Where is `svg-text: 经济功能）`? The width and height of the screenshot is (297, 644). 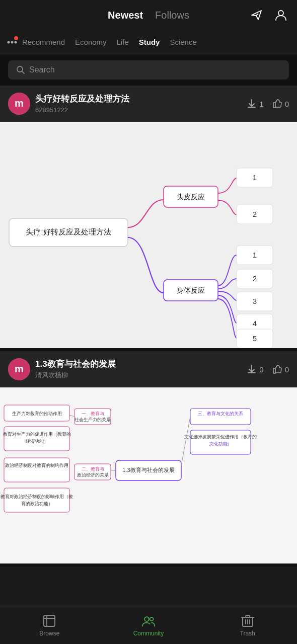 svg-text: 经济功能） is located at coordinates (37, 441).